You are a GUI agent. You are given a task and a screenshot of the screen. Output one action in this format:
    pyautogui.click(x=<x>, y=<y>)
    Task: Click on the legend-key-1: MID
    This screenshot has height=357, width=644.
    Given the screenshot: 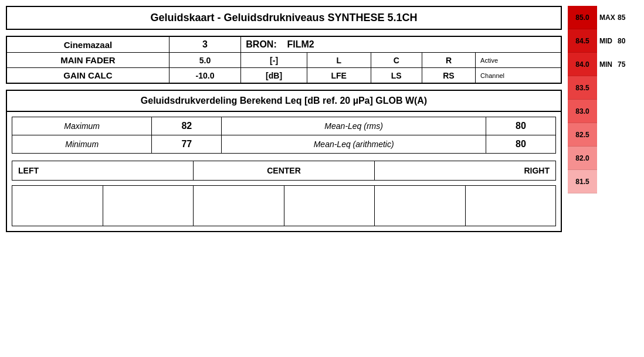 What is the action you would take?
    pyautogui.click(x=608, y=41)
    